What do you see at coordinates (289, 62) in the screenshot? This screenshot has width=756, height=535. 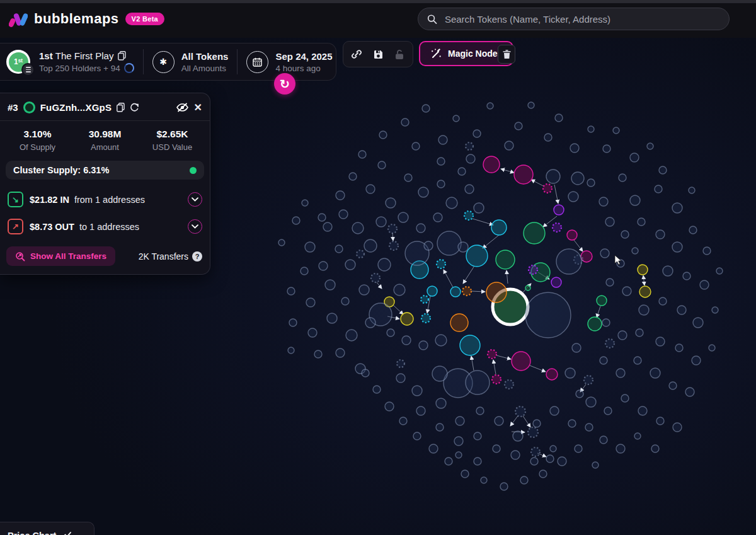 I see `date-filter: Sep 24, 2025 4 hours ago` at bounding box center [289, 62].